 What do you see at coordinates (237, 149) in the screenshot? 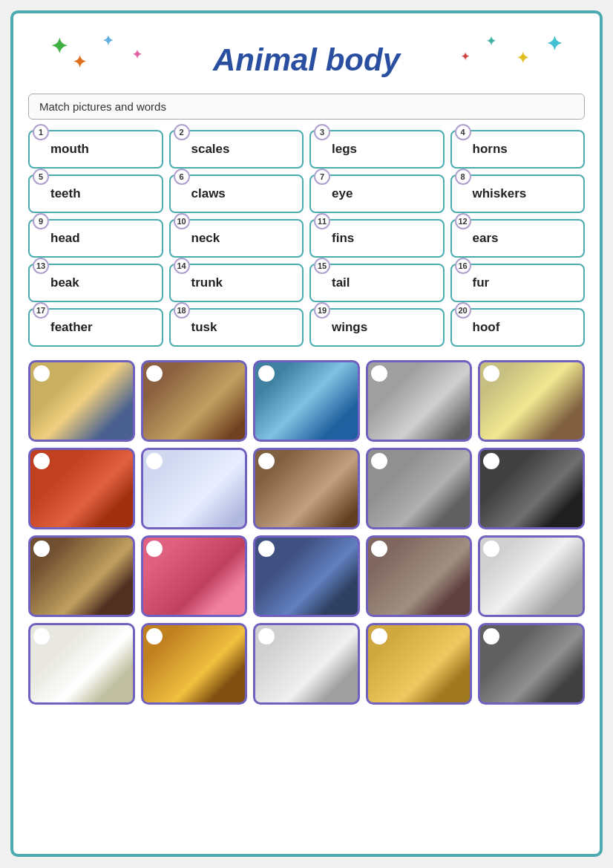
I see `word-cell: 2scales` at bounding box center [237, 149].